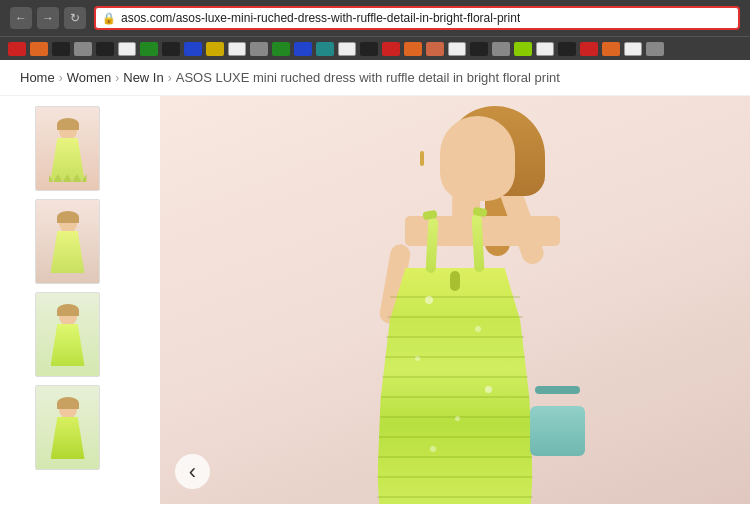 The image size is (750, 510). I want to click on lock-icon: 🔒, so click(109, 18).